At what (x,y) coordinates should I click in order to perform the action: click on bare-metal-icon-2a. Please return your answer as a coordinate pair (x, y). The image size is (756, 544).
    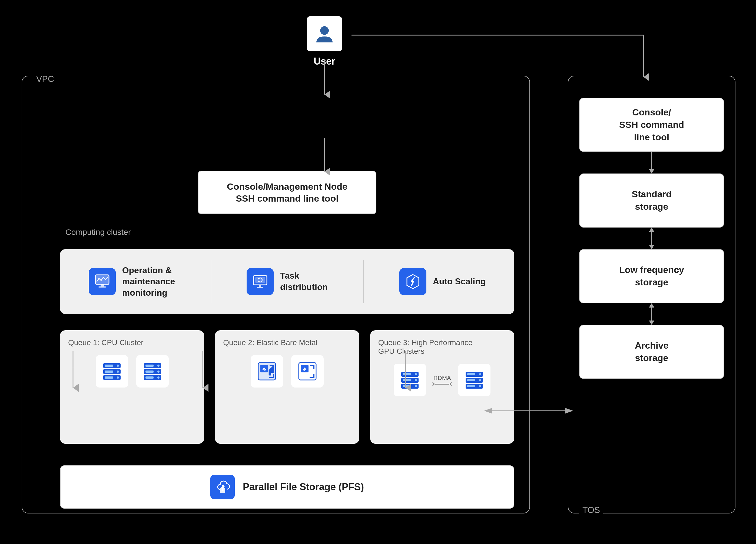
    Looking at the image, I should click on (267, 371).